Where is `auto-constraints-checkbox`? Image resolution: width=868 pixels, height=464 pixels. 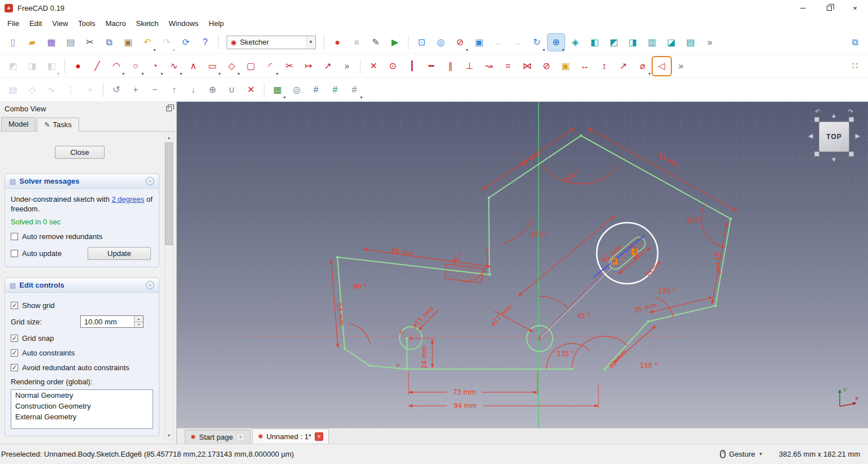 auto-constraints-checkbox is located at coordinates (15, 353).